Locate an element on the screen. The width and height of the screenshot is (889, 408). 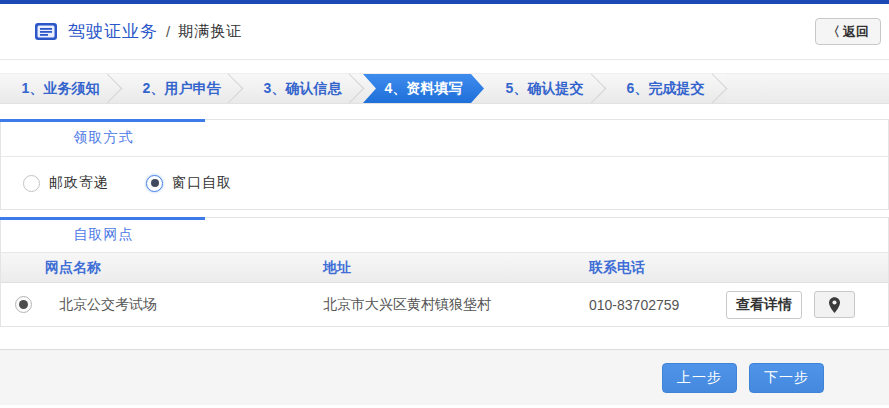
row-phone: 010-83702759 is located at coordinates (646, 305).